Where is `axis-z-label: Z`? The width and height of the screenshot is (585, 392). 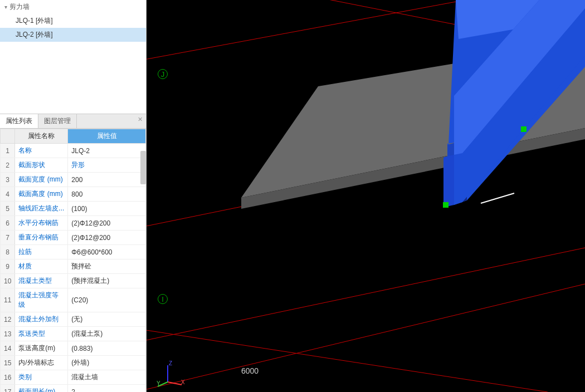 axis-z-label: Z is located at coordinates (170, 363).